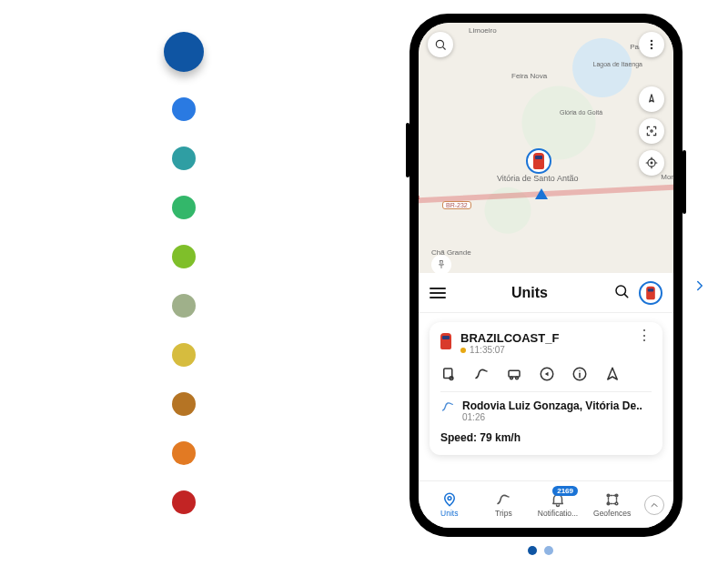 This screenshot has height=576, width=728. Describe the element at coordinates (503, 504) in the screenshot. I see `nav-trips: Trips` at that location.